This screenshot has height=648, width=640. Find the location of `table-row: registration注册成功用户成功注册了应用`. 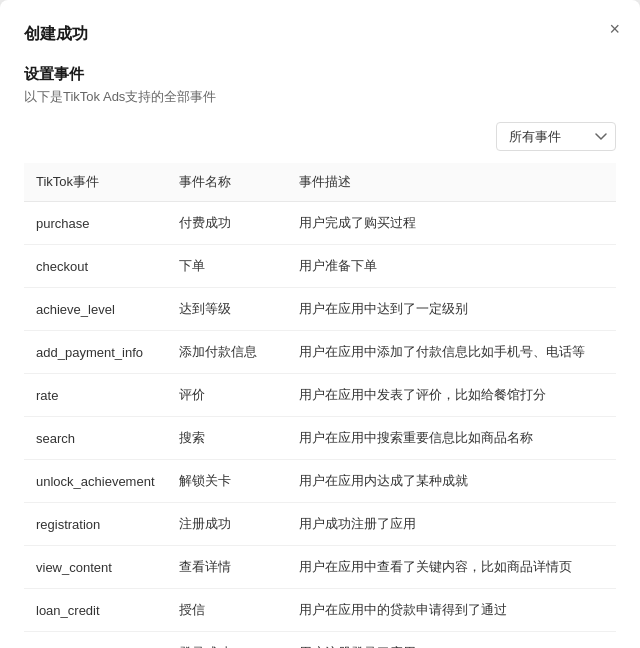

table-row: registration注册成功用户成功注册了应用 is located at coordinates (320, 524).